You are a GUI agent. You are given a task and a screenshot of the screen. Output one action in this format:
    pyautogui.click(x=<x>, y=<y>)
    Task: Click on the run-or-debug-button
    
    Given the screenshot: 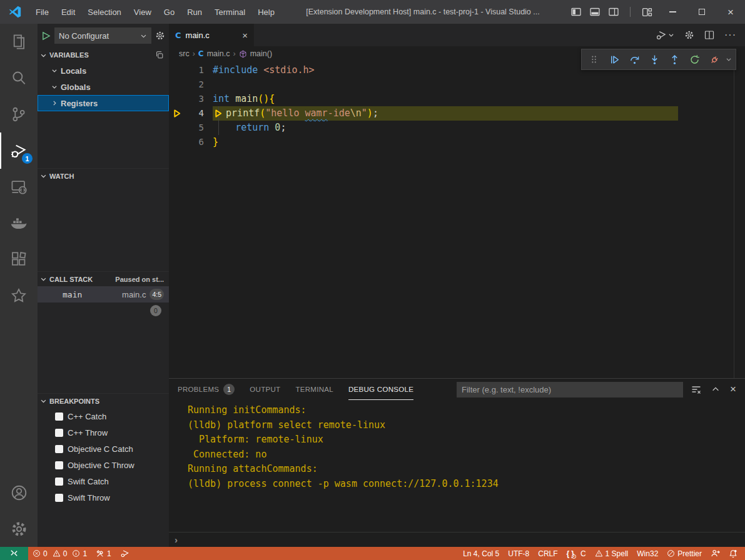 What is the action you would take?
    pyautogui.click(x=665, y=35)
    